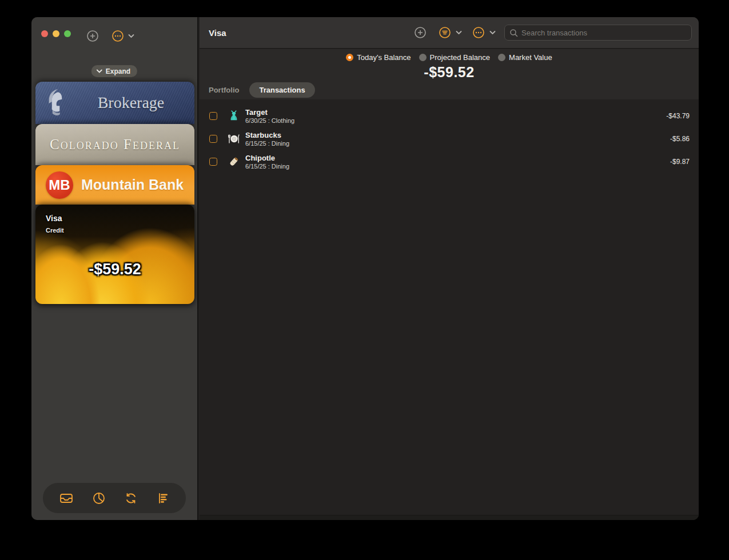 The height and width of the screenshot is (560, 729). What do you see at coordinates (163, 498) in the screenshot?
I see `budget-button` at bounding box center [163, 498].